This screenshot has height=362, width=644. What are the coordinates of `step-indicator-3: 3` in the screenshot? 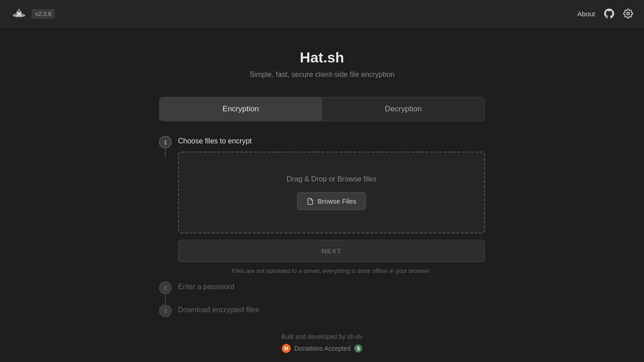 It's located at (165, 311).